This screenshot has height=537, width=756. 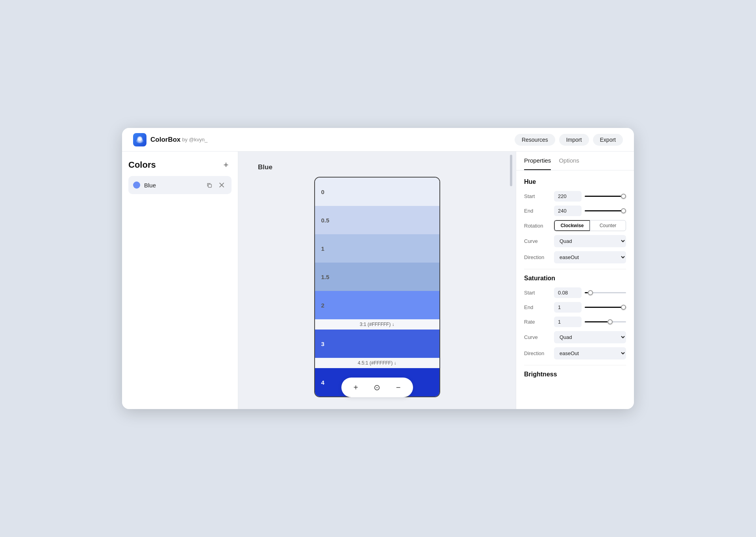 What do you see at coordinates (537, 211) in the screenshot?
I see `hue-end-label: End` at bounding box center [537, 211].